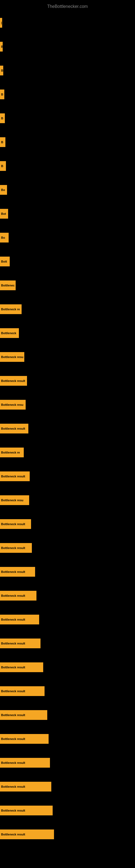 Image resolution: width=135 pixels, height=868 pixels. I want to click on bar-row: Bot, so click(68, 214).